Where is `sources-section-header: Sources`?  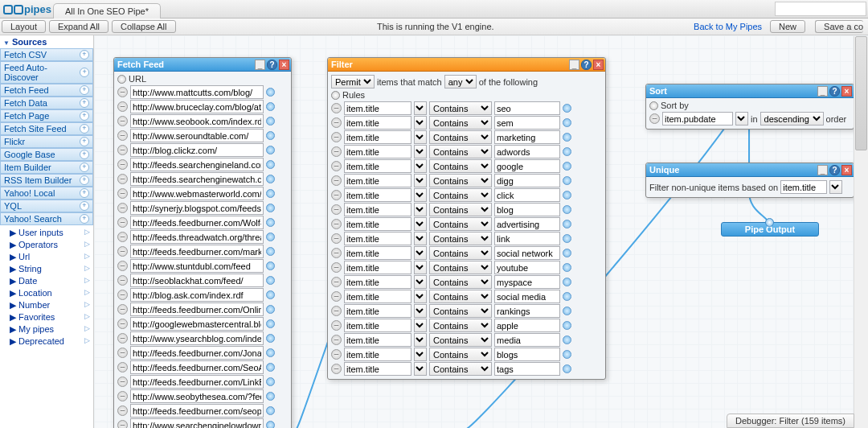 sources-section-header: Sources is located at coordinates (47, 42).